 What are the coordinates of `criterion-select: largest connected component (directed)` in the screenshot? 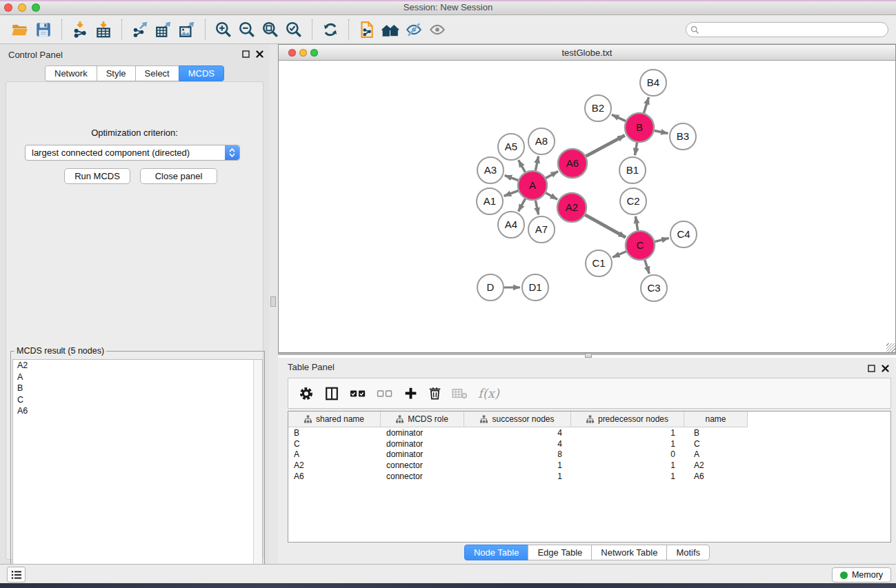 It's located at (132, 153).